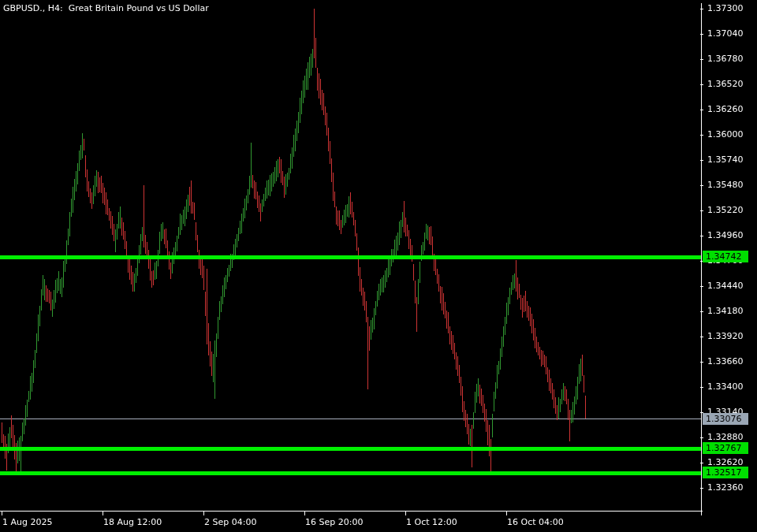  Describe the element at coordinates (725, 58) in the screenshot. I see `price-axis-label: 1.36780` at that location.